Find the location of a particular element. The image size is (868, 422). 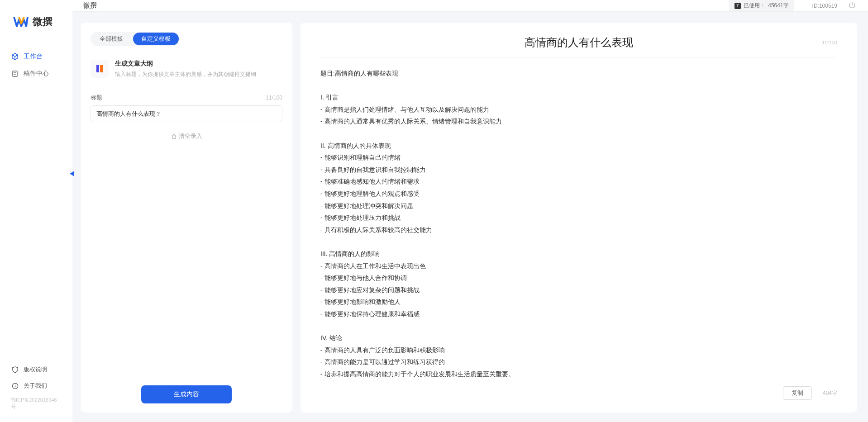

icp-text: 鄂ICP备2022016946号 is located at coordinates (36, 403).